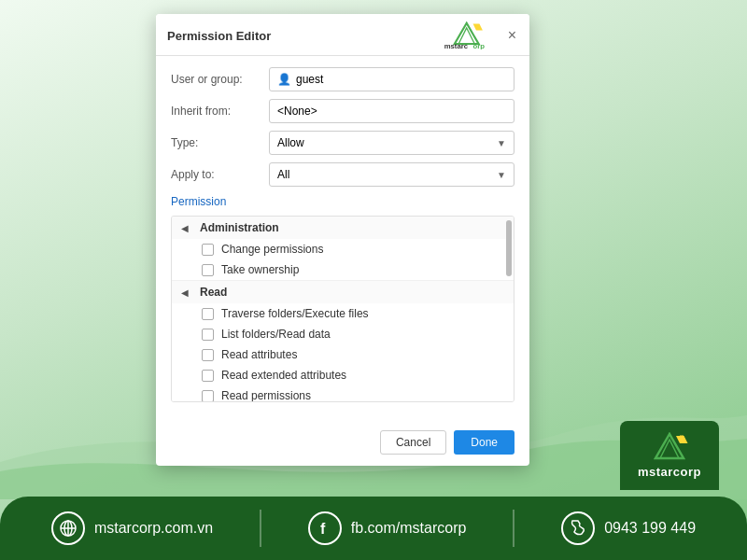 The width and height of the screenshot is (747, 560). What do you see at coordinates (374, 528) in the screenshot?
I see `bottom-bar: mstarcorp.com.vn f fb.com/mstarcorp 0943…` at bounding box center [374, 528].